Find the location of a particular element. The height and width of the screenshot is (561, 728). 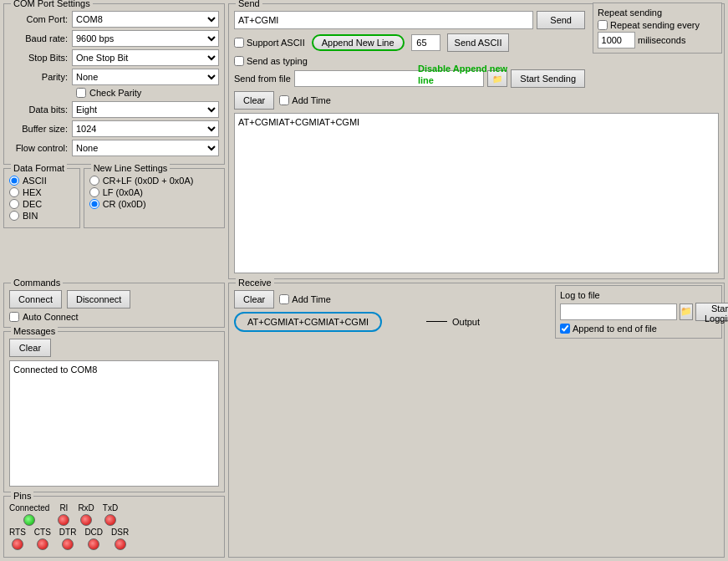

flow-control-select: None is located at coordinates (145, 148).